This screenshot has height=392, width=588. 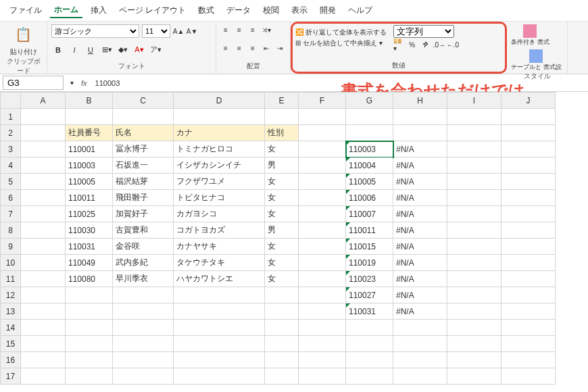 I want to click on wrap-text-button: 🔀 折り返して全体を表示する, so click(x=341, y=32).